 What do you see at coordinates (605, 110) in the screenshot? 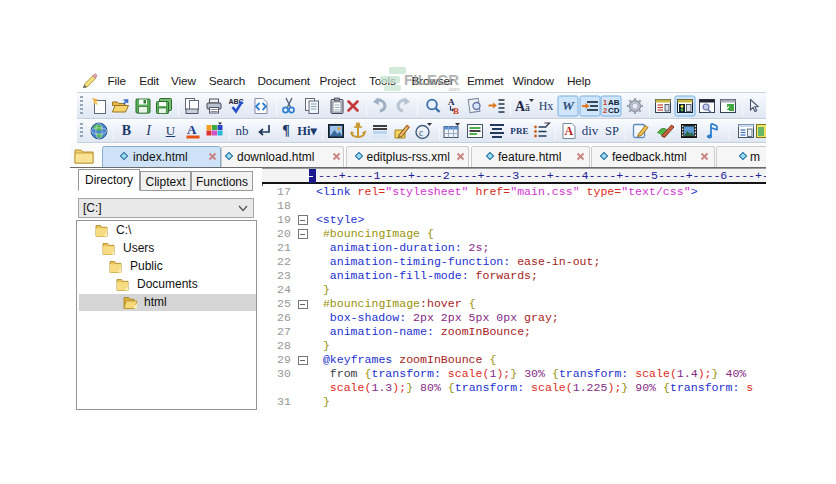
I see `svg-text: 2` at bounding box center [605, 110].